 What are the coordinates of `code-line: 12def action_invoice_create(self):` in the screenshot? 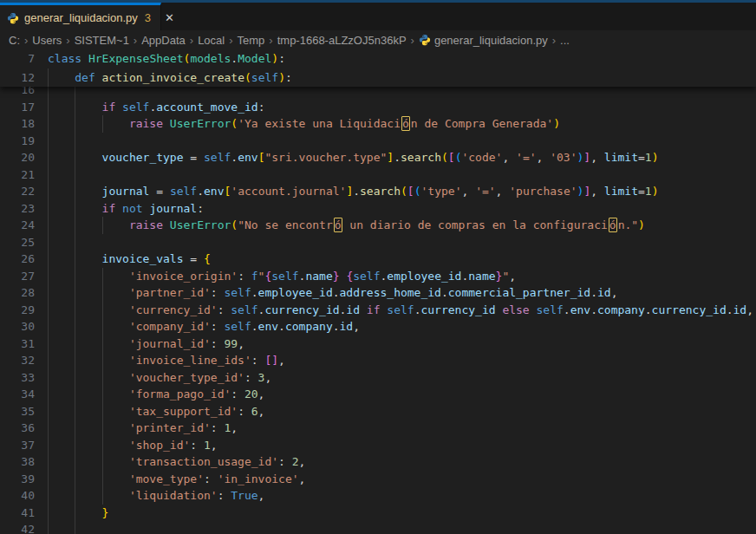 It's located at (378, 78).